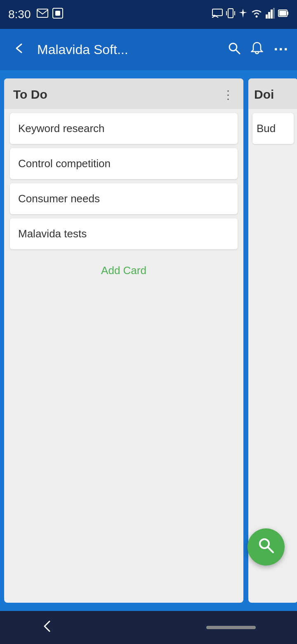 Image resolution: width=297 pixels, height=644 pixels. What do you see at coordinates (229, 95) in the screenshot?
I see `todo-column-menu-button: ⋮` at bounding box center [229, 95].